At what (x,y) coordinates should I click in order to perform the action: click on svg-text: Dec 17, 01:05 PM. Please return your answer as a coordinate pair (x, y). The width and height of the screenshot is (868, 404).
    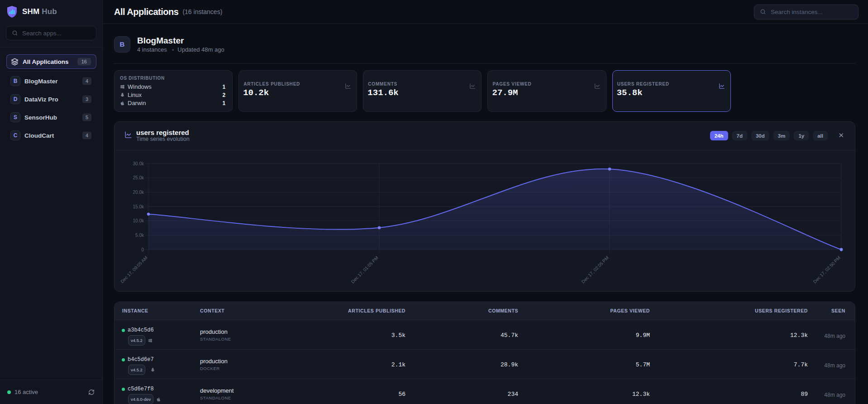
    Looking at the image, I should click on (365, 269).